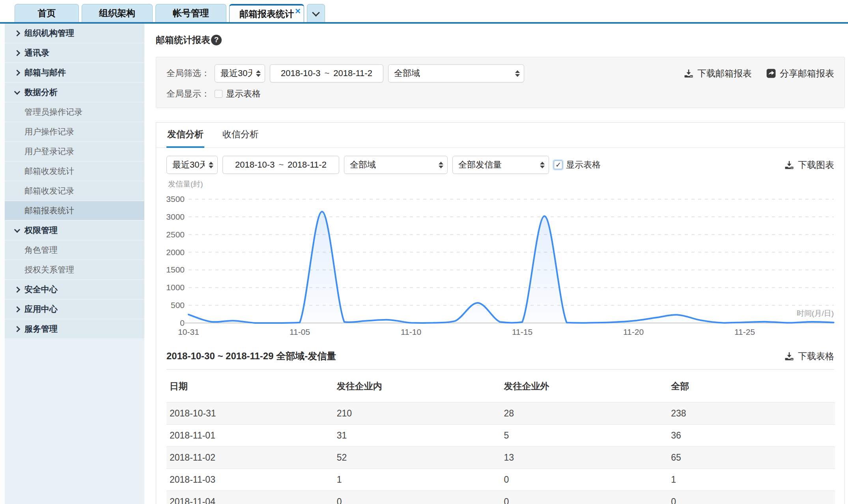  What do you see at coordinates (417, 436) in the screenshot?
I see `table-cell: 31` at bounding box center [417, 436].